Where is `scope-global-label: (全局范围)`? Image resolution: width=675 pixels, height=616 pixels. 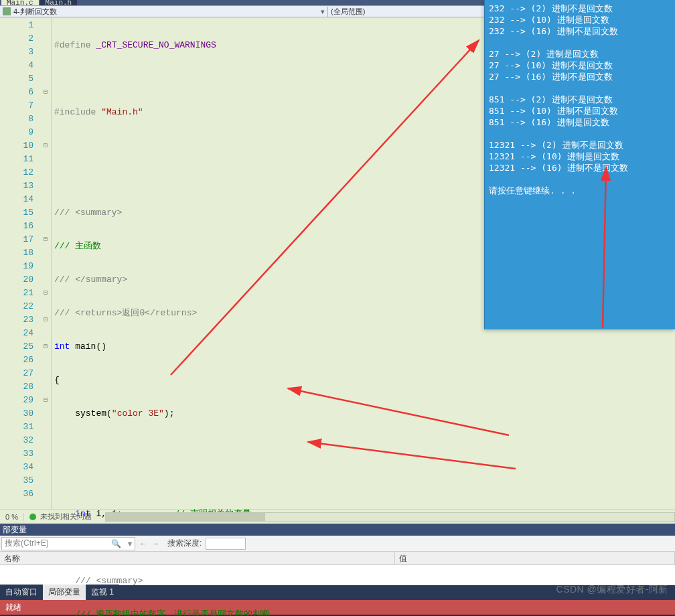
scope-global-label: (全局范围) is located at coordinates (348, 12).